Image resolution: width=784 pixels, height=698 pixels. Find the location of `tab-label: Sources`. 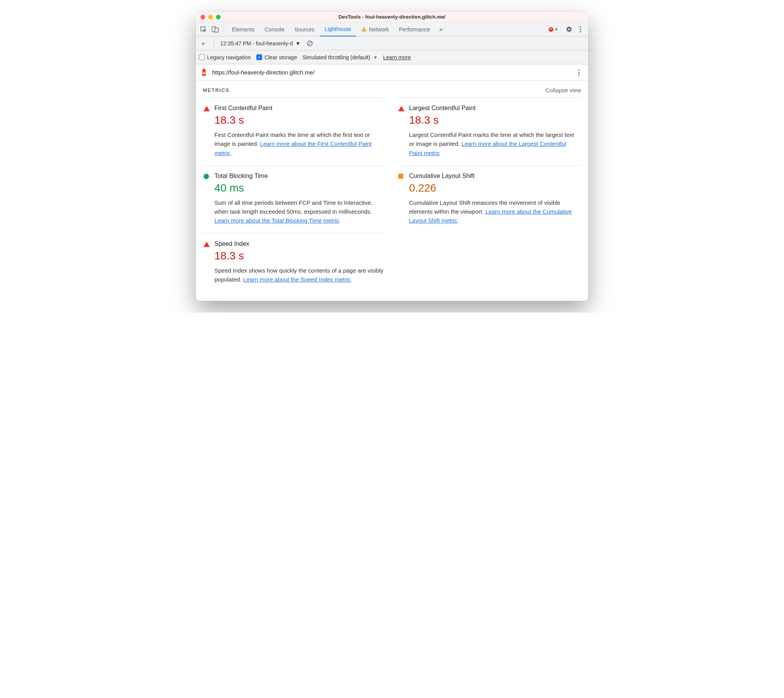

tab-label: Sources is located at coordinates (305, 29).